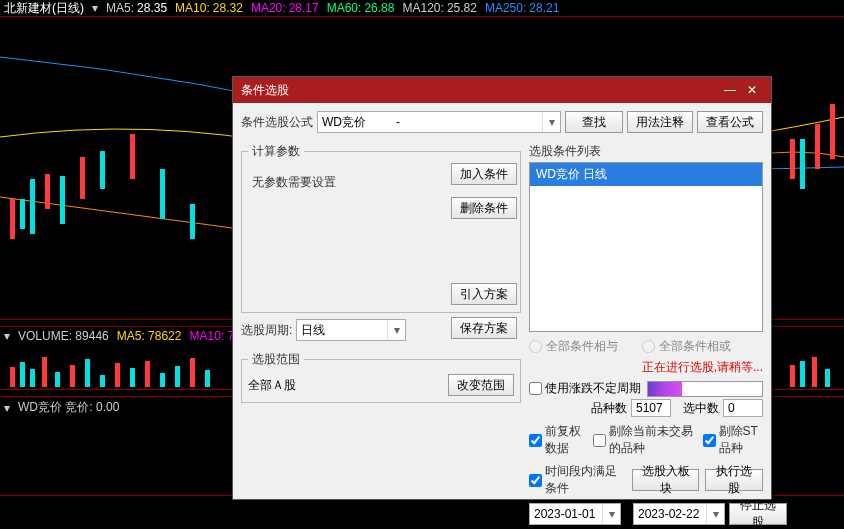 This screenshot has width=844, height=529. What do you see at coordinates (381, 377) in the screenshot?
I see `scope-group: 选股范围 全部Ａ股 改变范围` at bounding box center [381, 377].